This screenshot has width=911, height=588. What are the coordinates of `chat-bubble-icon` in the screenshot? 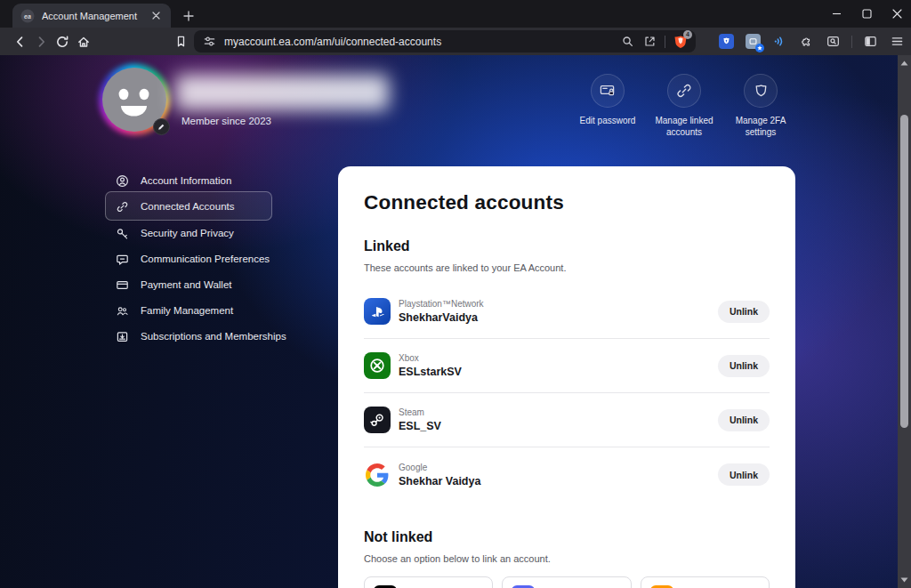 It's located at (123, 260).